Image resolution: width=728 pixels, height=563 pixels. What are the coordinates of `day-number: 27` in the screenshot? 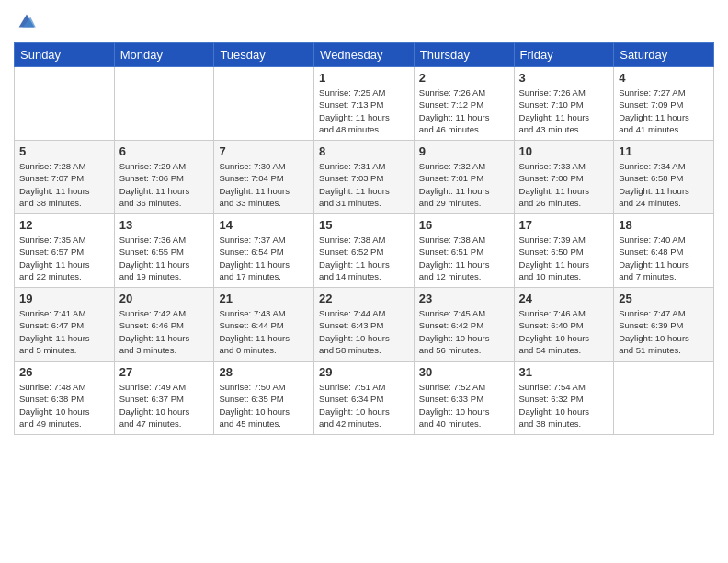 It's located at (165, 372).